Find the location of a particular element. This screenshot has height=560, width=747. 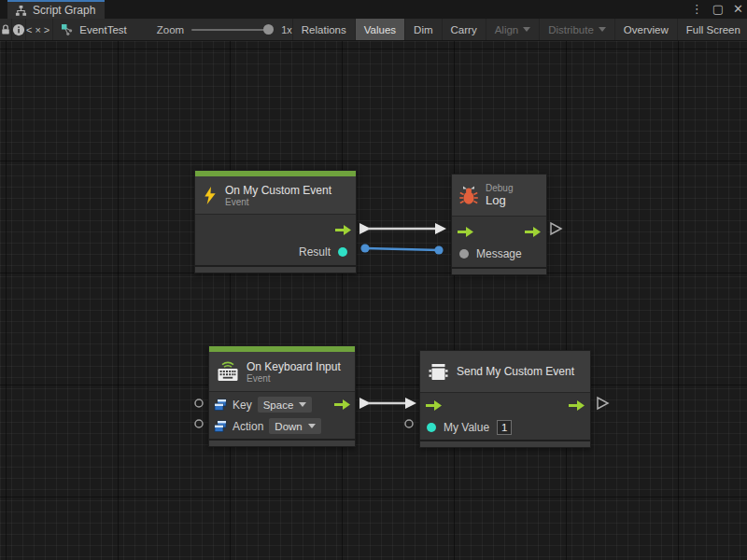

outer-port-action is located at coordinates (199, 424).